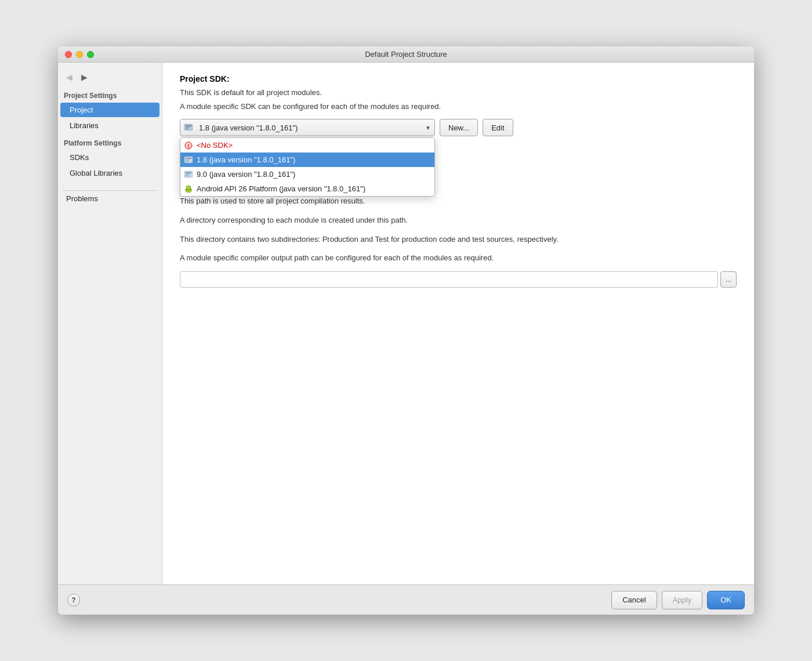 The width and height of the screenshot is (812, 661). I want to click on sdk-row: 1.8 (java version "1.8.0_161") ▼ !, so click(458, 128).